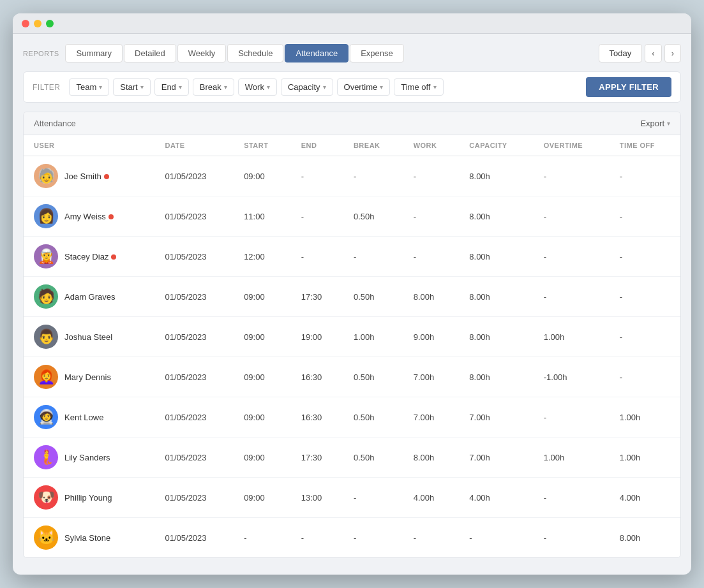  Describe the element at coordinates (304, 87) in the screenshot. I see `filter-dropdown-label: Capacity` at that location.